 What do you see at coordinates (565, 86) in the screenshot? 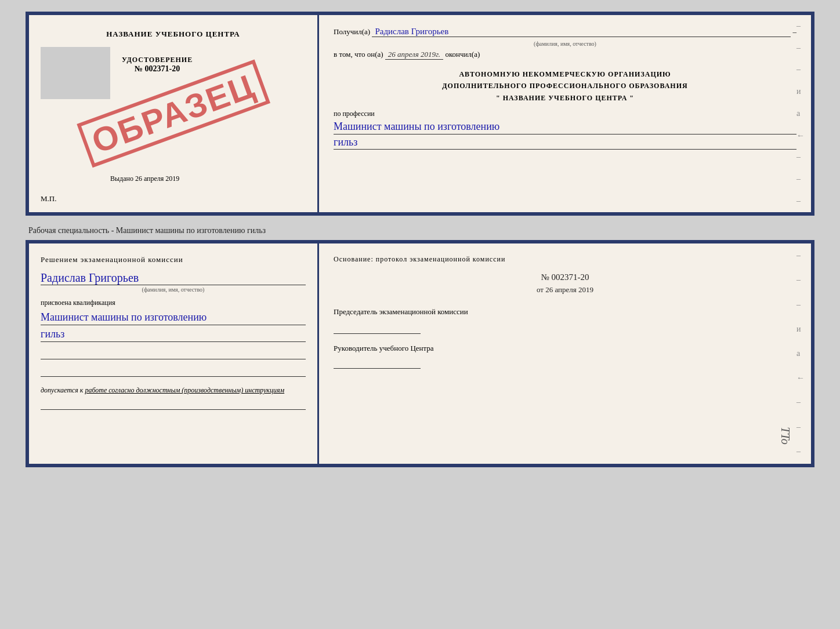
I see `auto-block: АВТОНОМНУЮ НЕКОММЕРЧЕСКУЮ ОРГАНИЗАЦИЮ ДО…` at bounding box center [565, 86].